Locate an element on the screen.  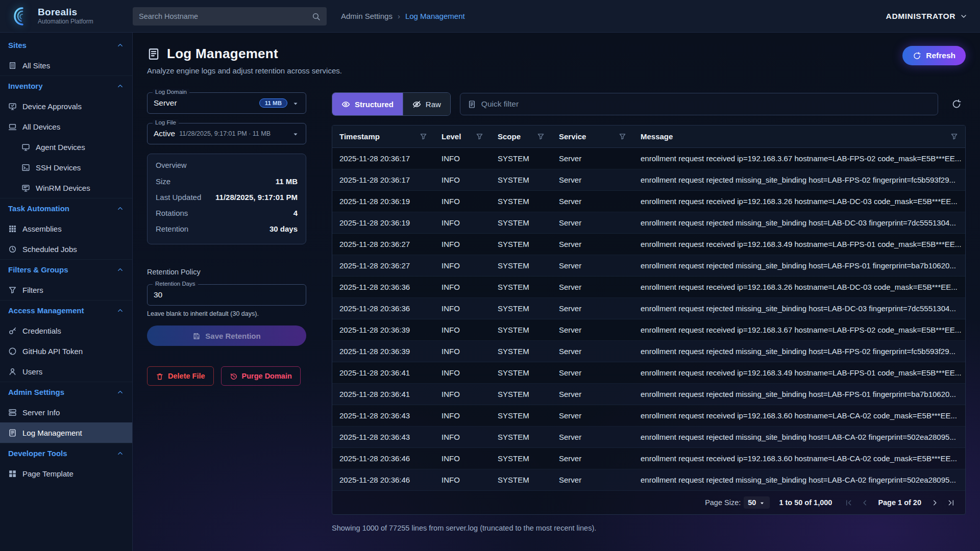
trash-icon is located at coordinates (160, 377).